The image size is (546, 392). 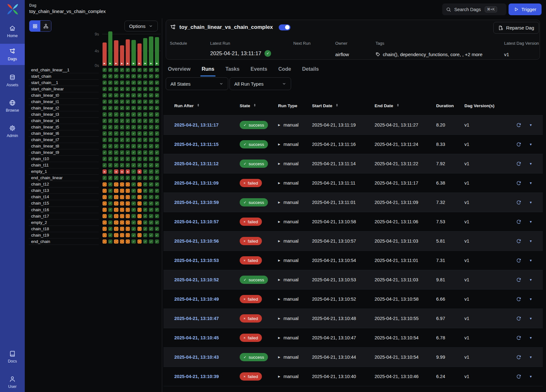 What do you see at coordinates (519, 376) in the screenshot?
I see `clear-run-button` at bounding box center [519, 376].